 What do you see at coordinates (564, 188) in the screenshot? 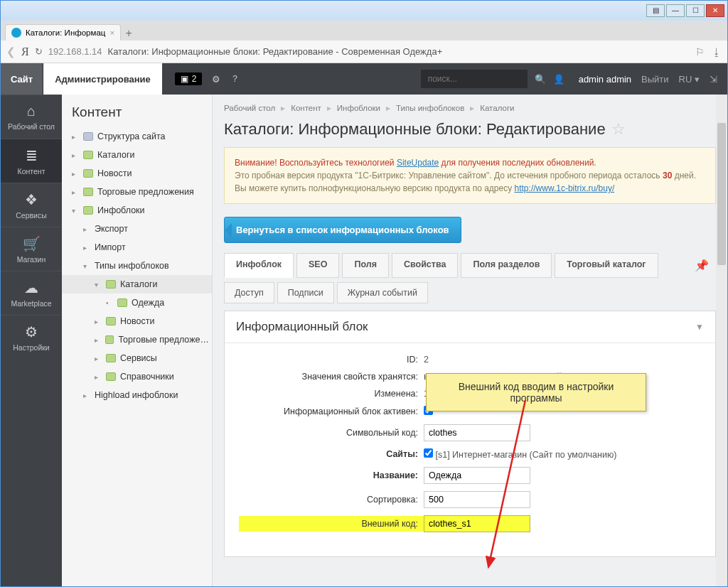
I see `buy-link: http://www.1c-bitrix.ru/buy/` at bounding box center [564, 188].